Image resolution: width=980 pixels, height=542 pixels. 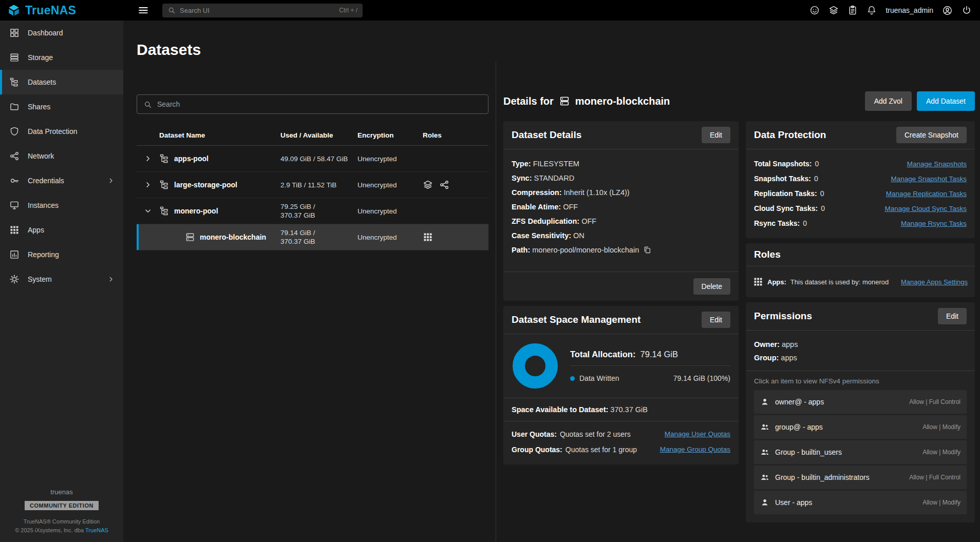 What do you see at coordinates (62, 82) in the screenshot?
I see `sidebar-item-datasets: Datasets` at bounding box center [62, 82].